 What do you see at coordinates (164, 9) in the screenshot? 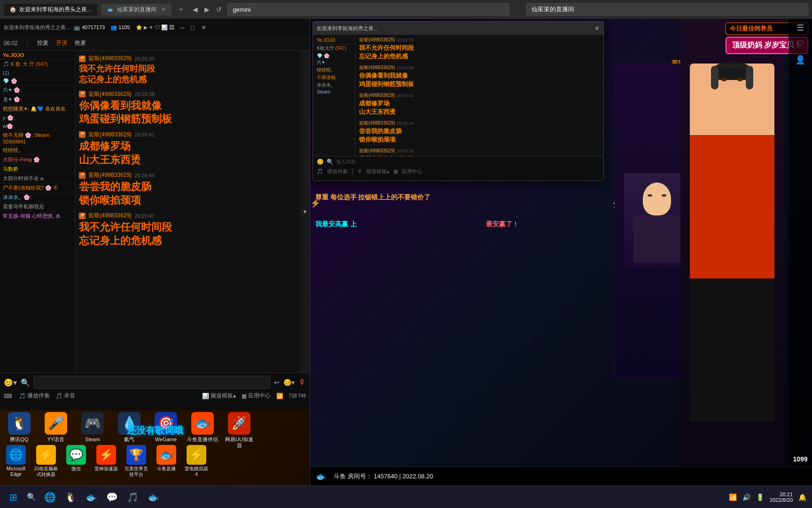
I see `tab2-close: ✕` at bounding box center [164, 9].